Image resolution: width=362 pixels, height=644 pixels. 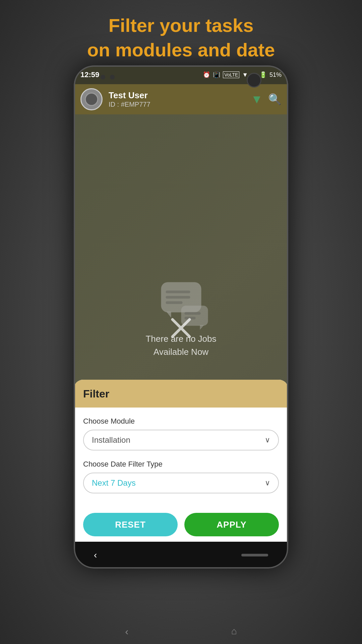 What do you see at coordinates (90, 75) in the screenshot?
I see `status-time: 12:59` at bounding box center [90, 75].